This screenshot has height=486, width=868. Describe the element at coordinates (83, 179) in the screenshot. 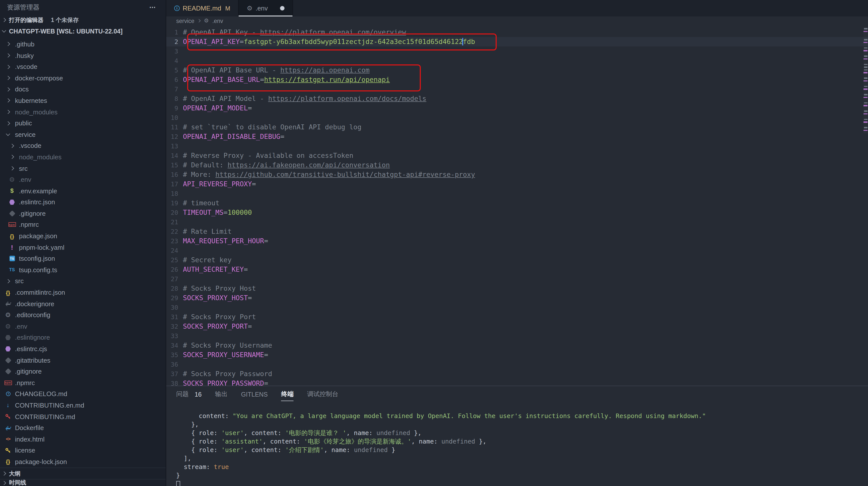

I see `tree-item-.env: .env` at that location.